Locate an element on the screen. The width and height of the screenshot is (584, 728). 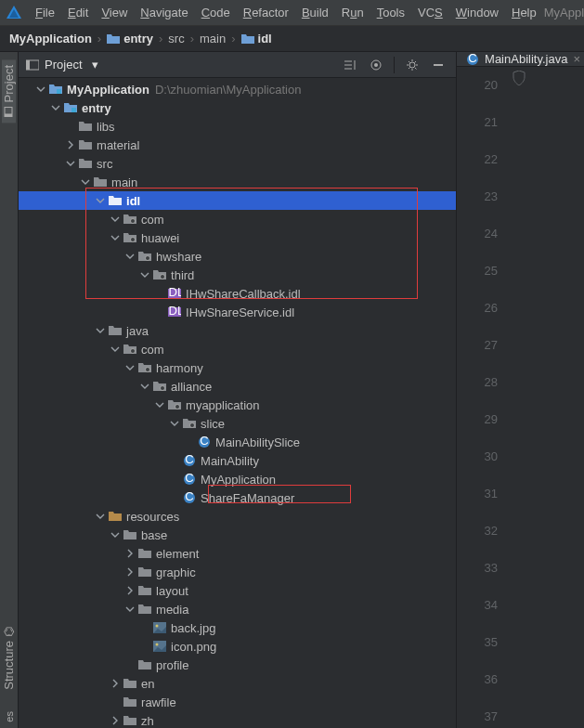
tree-row: CMyApplication is located at coordinates (238, 479).